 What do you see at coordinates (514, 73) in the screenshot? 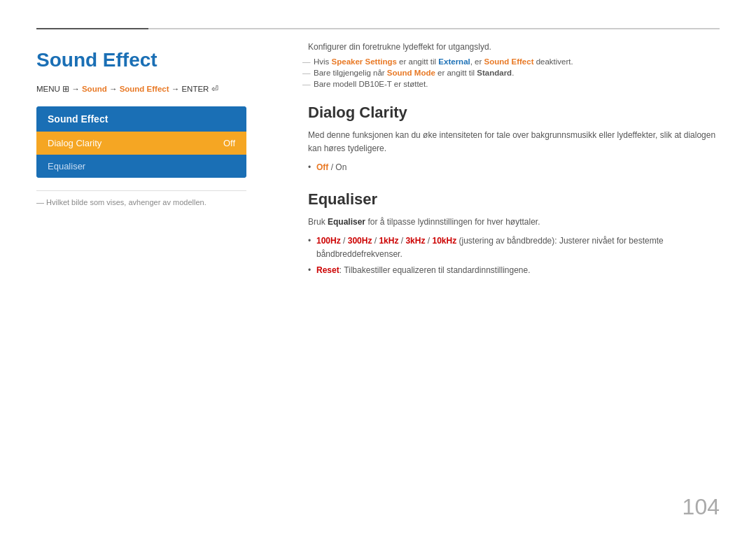
I see `note-sound-mode: Bare tilgjengelig når Sound Mode er angi…` at bounding box center [514, 73].